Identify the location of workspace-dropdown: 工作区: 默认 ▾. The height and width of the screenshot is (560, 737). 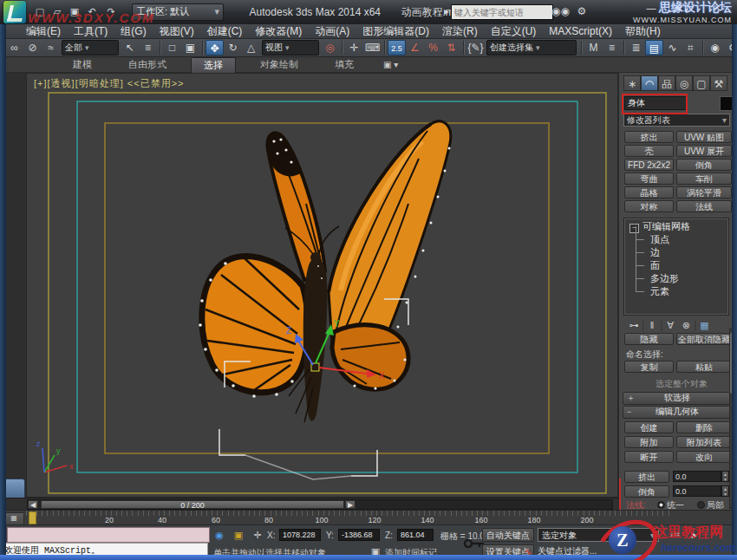
(178, 12).